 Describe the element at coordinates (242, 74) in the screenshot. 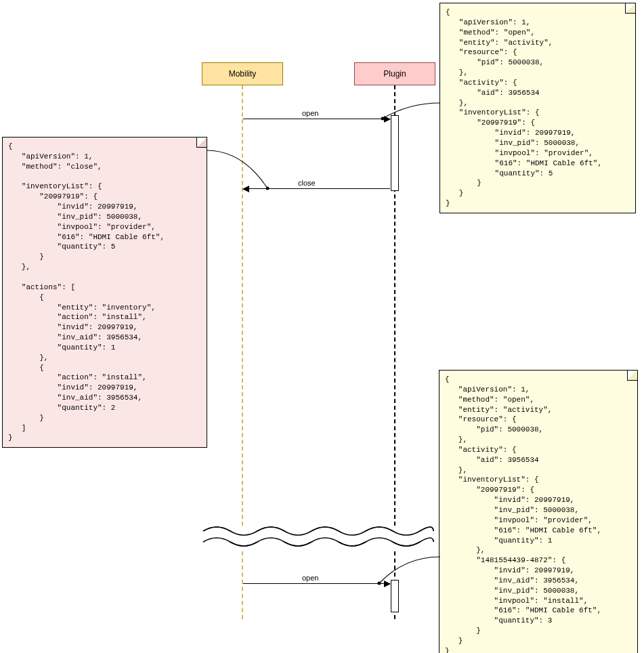

I see `participant-mobility: Mobility` at that location.